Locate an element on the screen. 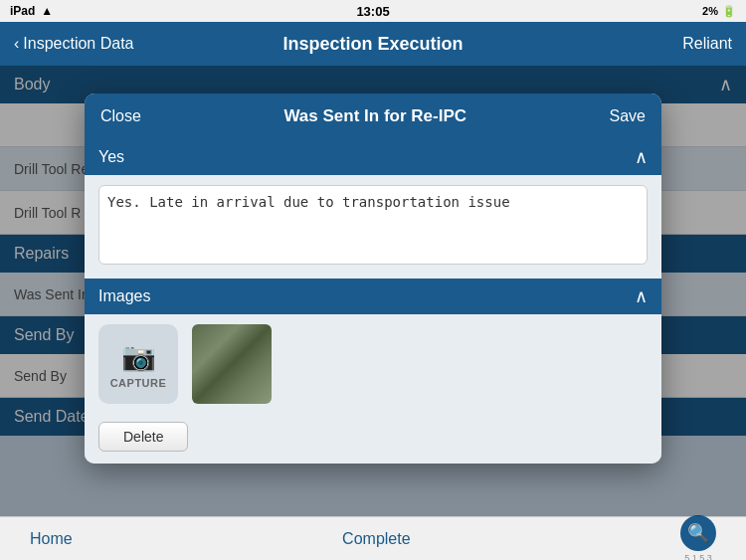 Image resolution: width=746 pixels, height=560 pixels. carrier-label: iPad is located at coordinates (22, 11).